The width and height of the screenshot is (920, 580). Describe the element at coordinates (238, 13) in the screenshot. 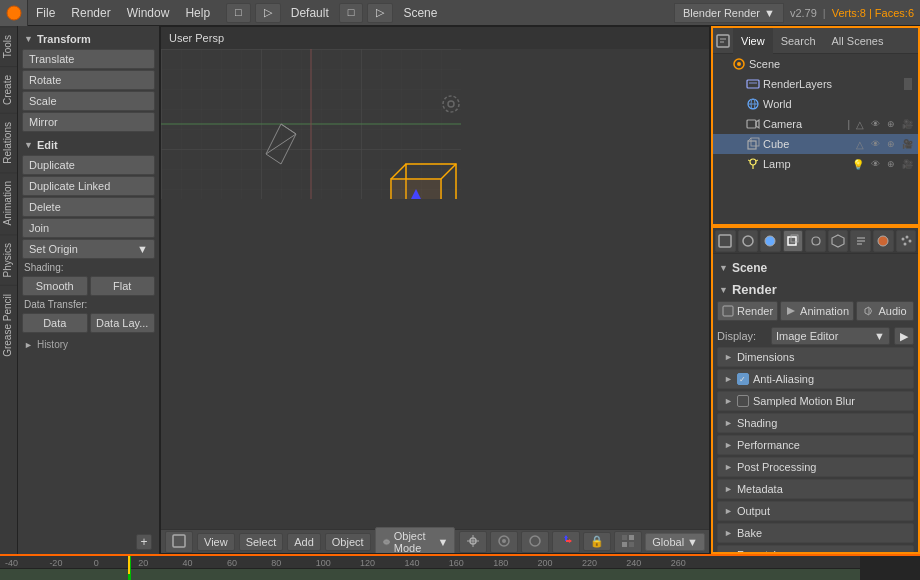

I see `workspace-icon-left: □` at that location.